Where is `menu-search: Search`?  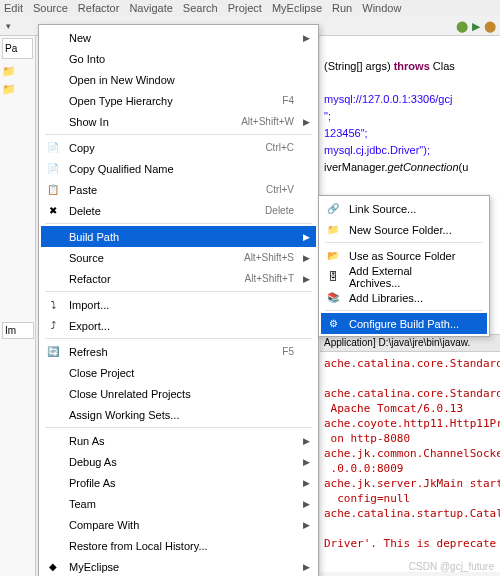 menu-search: Search is located at coordinates (200, 8).